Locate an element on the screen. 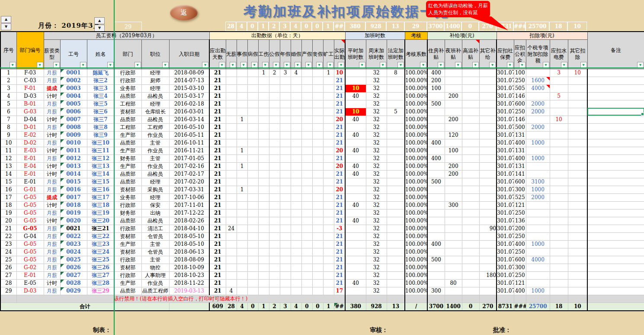 The height and width of the screenshot is (335, 644). cell-work_injury-r18 is located at coordinates (264, 205).